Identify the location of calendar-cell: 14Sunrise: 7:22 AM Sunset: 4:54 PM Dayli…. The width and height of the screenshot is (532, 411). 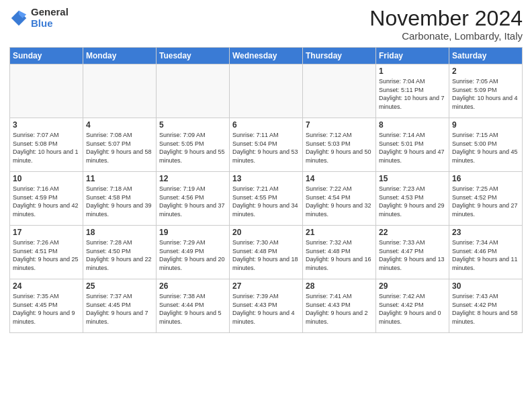
(340, 199).